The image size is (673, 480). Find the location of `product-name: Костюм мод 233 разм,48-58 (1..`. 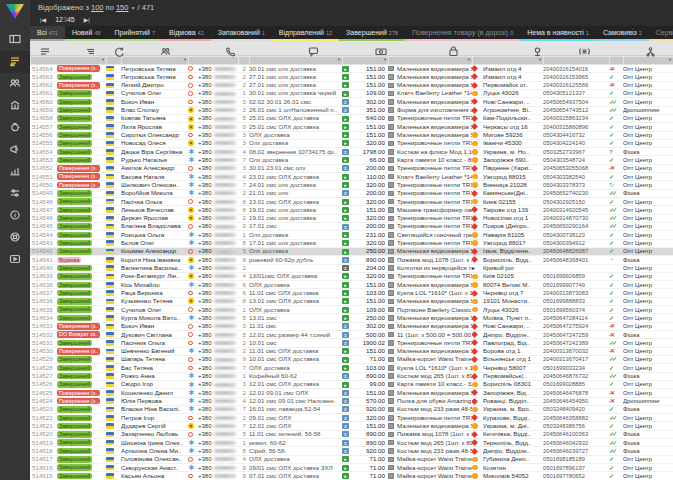

product-name: Костюм мод 233 разм,48-58 (1.. is located at coordinates (434, 410).